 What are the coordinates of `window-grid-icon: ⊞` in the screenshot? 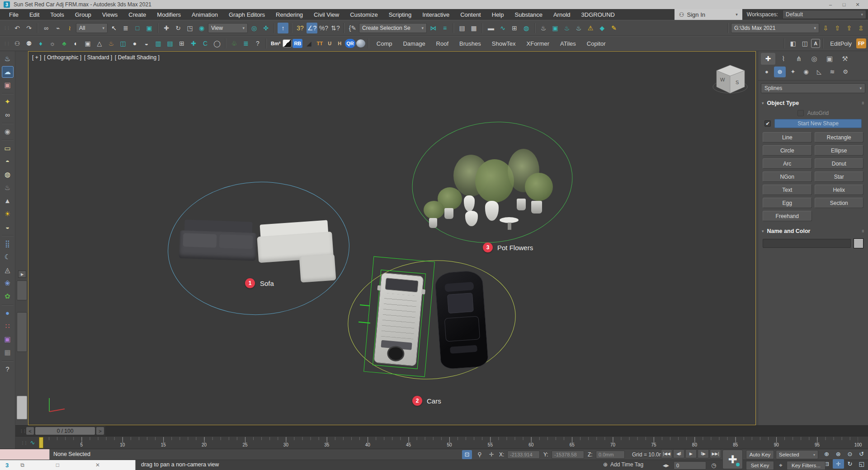 It's located at (182, 43).